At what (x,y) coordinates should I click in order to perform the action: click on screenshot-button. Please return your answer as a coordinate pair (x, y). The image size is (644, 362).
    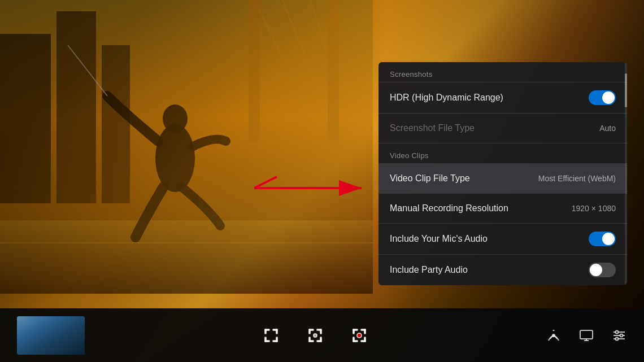
    Looking at the image, I should click on (315, 335).